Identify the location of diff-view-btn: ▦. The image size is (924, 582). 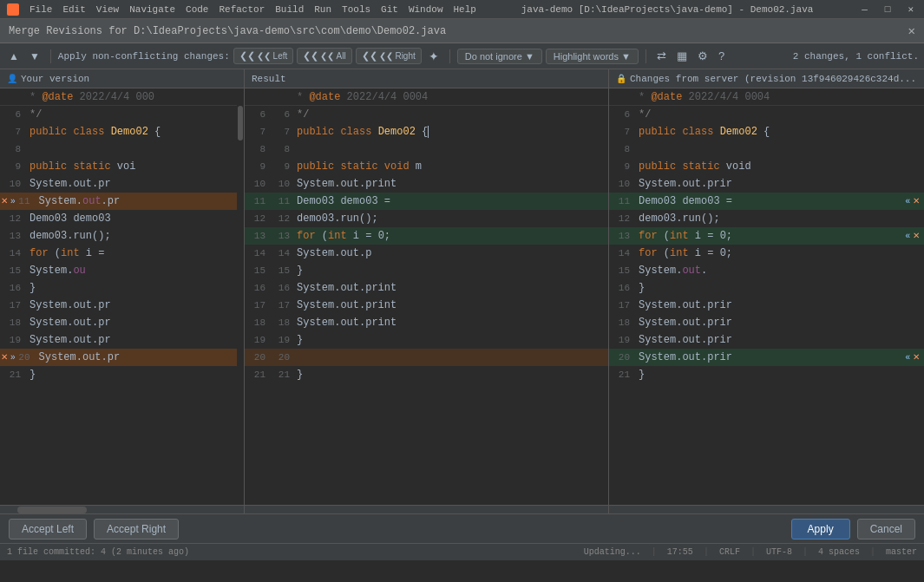
(682, 56).